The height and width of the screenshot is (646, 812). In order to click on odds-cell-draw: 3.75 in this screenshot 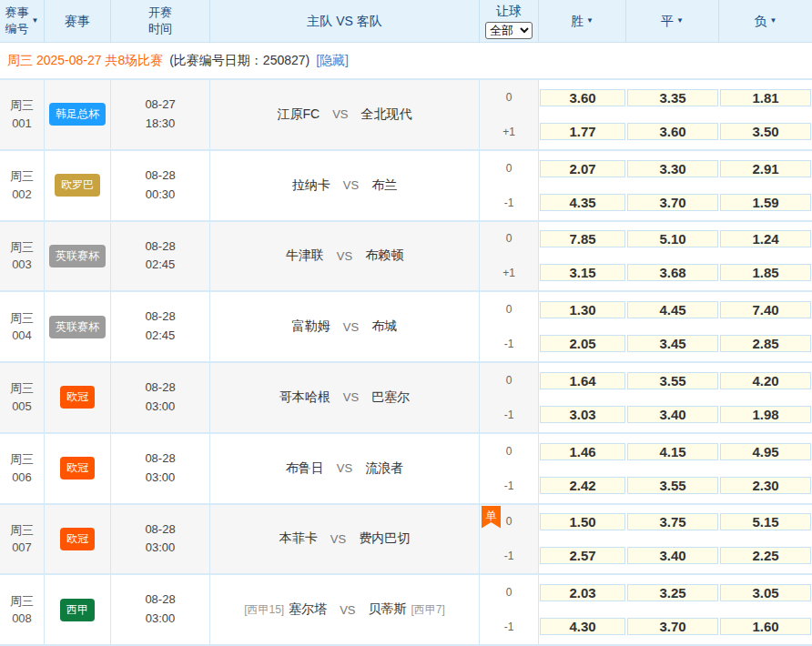, I will do `click(673, 522)`.